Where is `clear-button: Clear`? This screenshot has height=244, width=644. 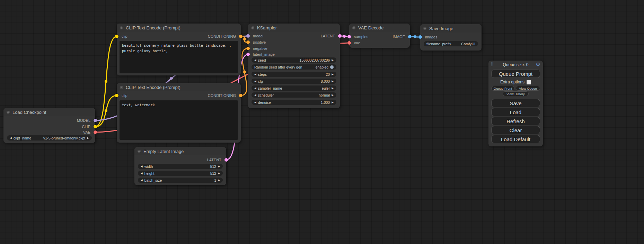 clear-button: Clear is located at coordinates (515, 130).